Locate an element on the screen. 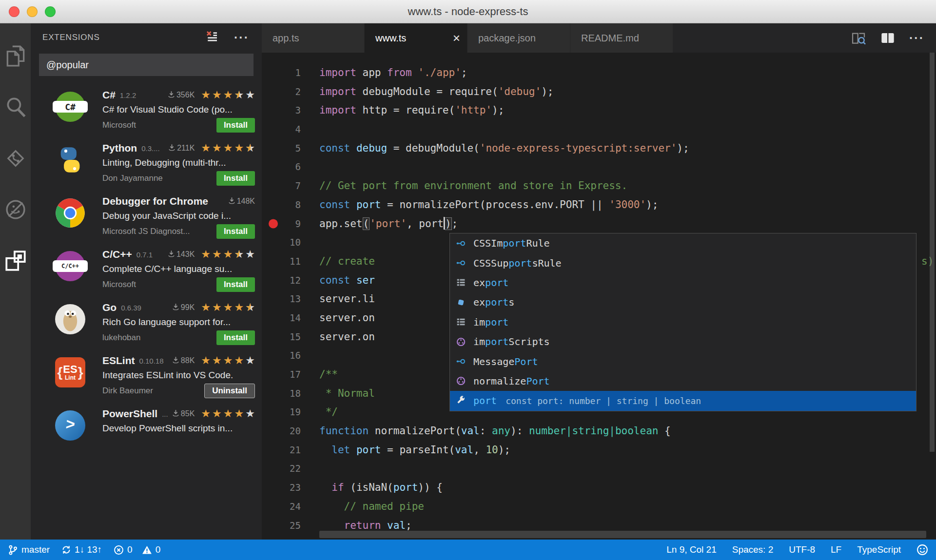 This screenshot has height=560, width=936. line-number: 19 is located at coordinates (281, 412).